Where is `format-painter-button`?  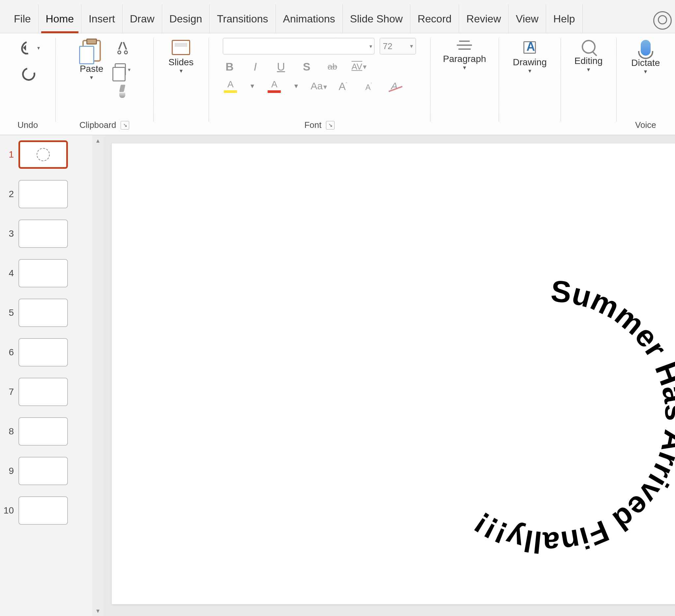
format-painter-button is located at coordinates (123, 91).